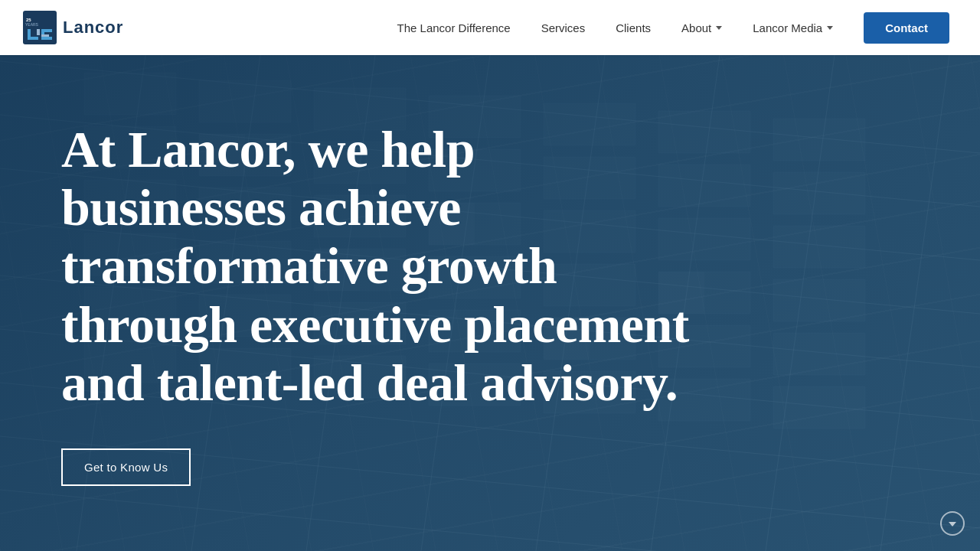 The height and width of the screenshot is (551, 980). What do you see at coordinates (32, 24) in the screenshot?
I see `svg-text: YEARS` at bounding box center [32, 24].